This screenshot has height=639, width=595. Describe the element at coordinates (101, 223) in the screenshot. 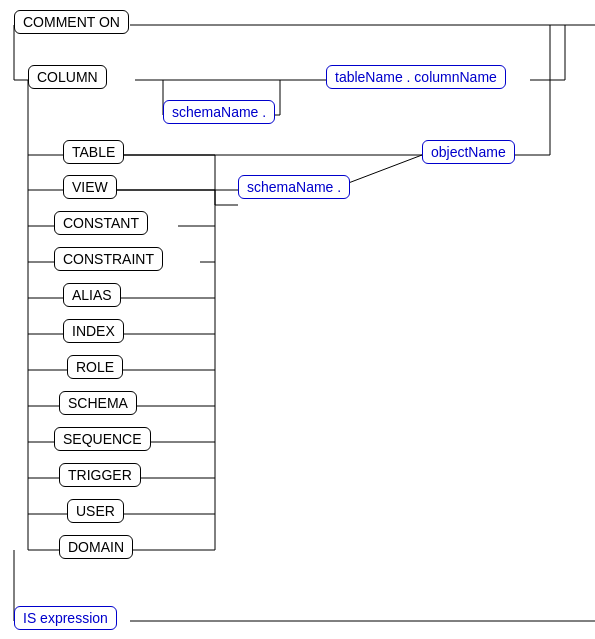

I see `constant-box: CONSTANT` at that location.